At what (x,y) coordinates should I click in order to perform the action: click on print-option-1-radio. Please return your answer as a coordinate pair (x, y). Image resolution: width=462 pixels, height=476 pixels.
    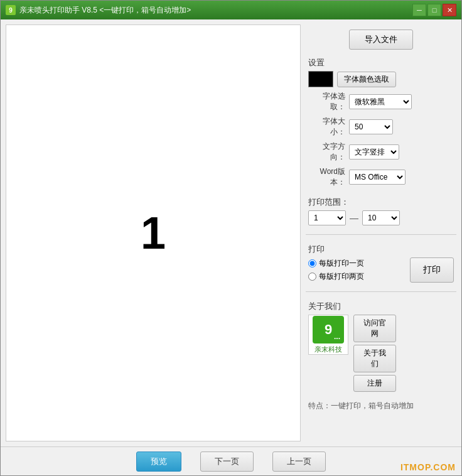
    Looking at the image, I should click on (313, 264).